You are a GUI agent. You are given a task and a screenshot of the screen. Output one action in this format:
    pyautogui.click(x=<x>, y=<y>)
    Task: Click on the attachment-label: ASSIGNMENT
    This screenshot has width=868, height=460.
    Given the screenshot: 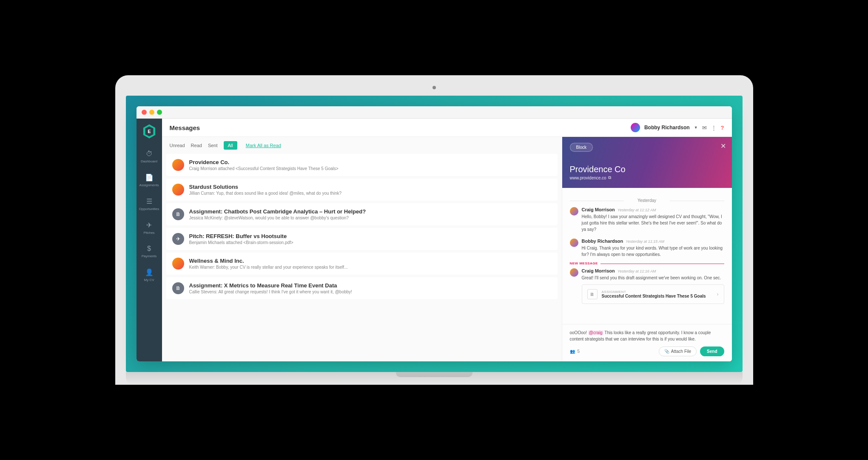 What is the action you would take?
    pyautogui.click(x=657, y=292)
    